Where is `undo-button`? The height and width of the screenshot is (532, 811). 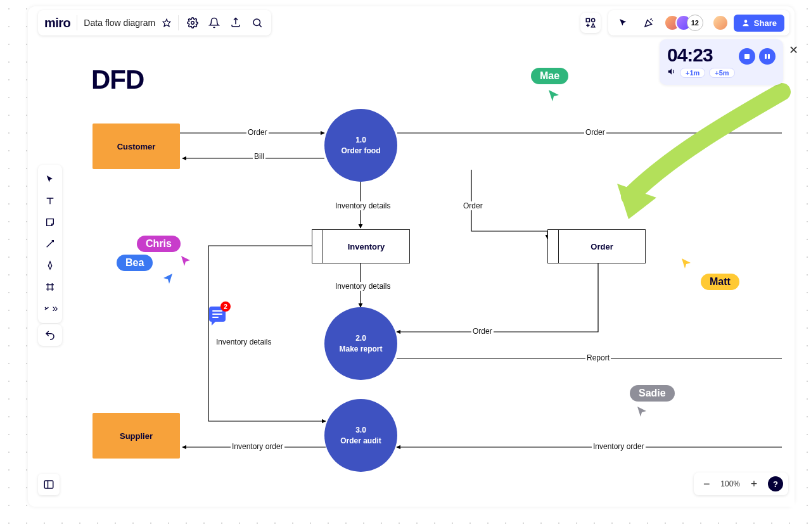
undo-button is located at coordinates (50, 335).